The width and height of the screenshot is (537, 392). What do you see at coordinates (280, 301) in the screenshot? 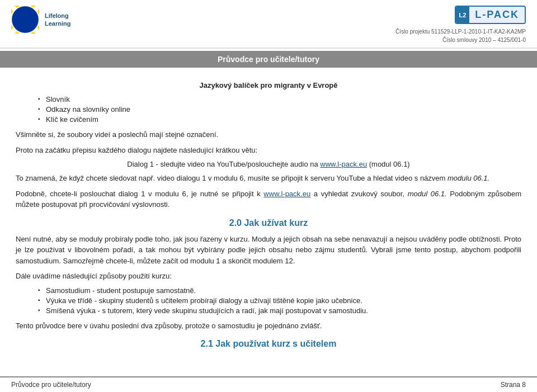
I see `list-item: Výuka ve třídě - skupiny studentů s učit…` at bounding box center [280, 301].